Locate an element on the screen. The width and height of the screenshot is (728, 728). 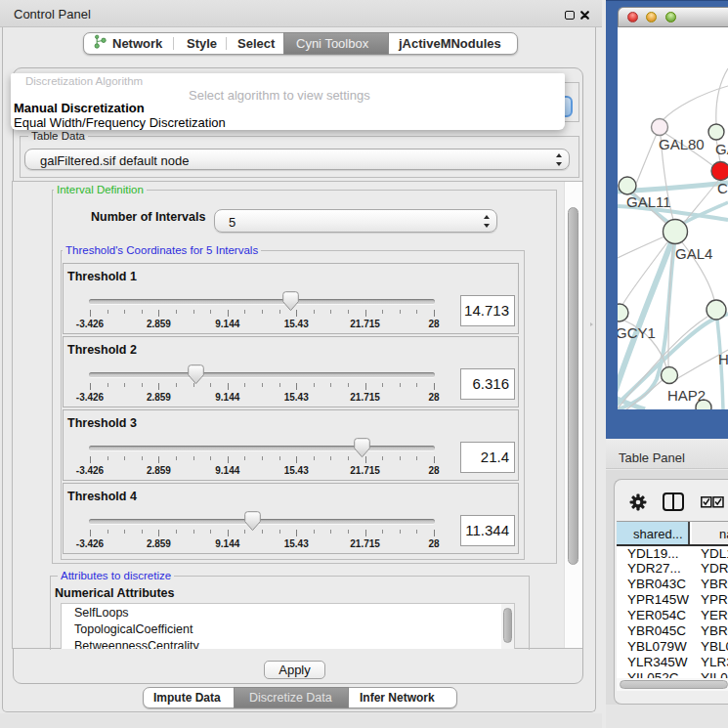
svg-text: CR is located at coordinates (723, 188).